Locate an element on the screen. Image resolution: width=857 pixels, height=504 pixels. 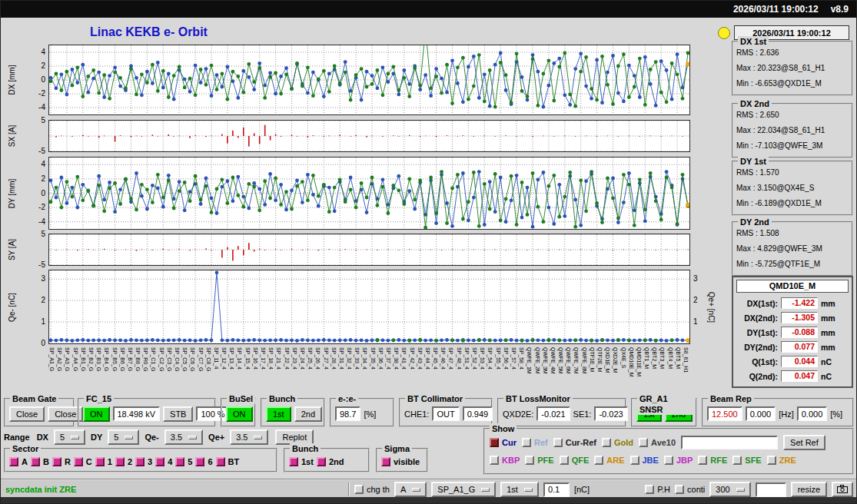
ref-input is located at coordinates (729, 443).